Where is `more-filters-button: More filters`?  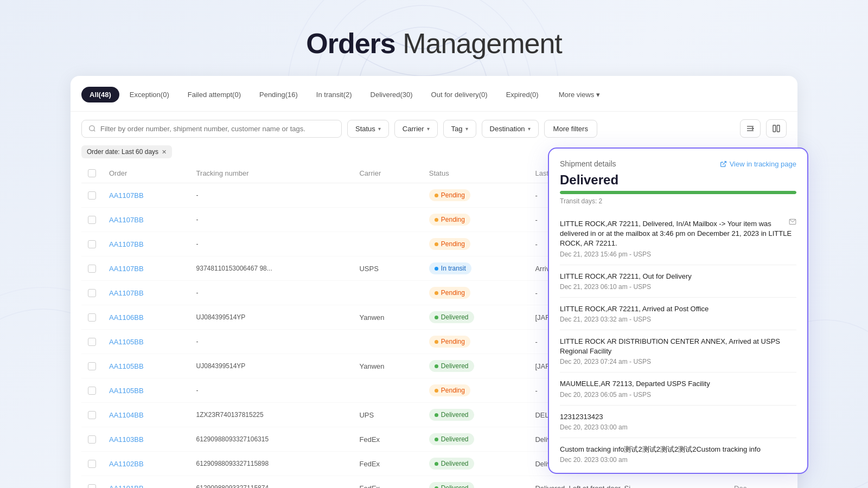
more-filters-button: More filters is located at coordinates (571, 129).